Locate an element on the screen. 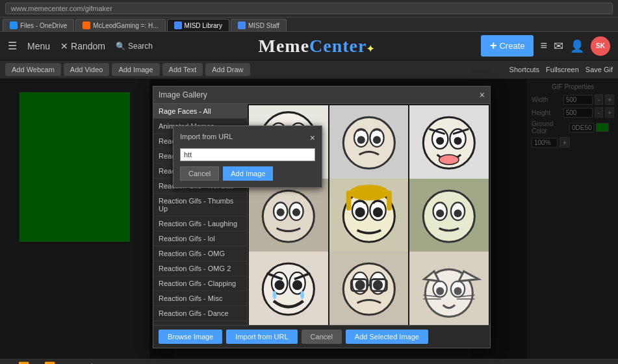 This screenshot has width=618, height=364. category-item-dance2: Reaction Gifs - Dance 2 is located at coordinates (200, 323).